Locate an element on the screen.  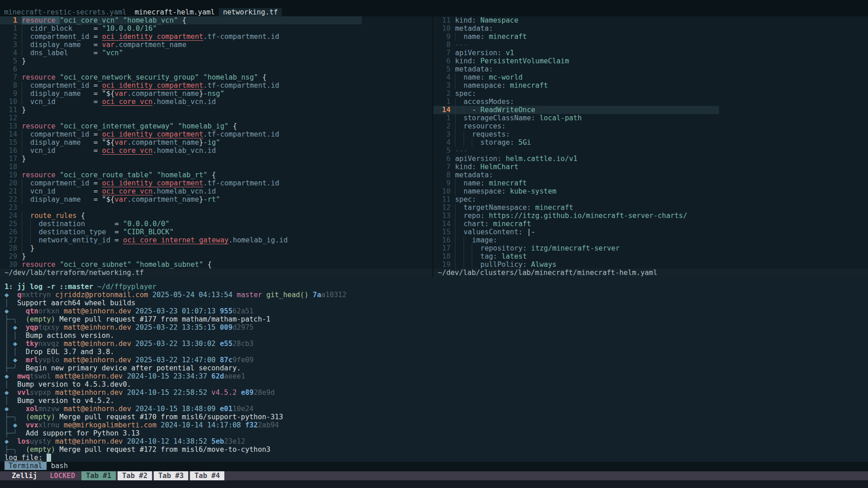
code-line: 7resource "oci_core_network_security_gro… is located at coordinates (216, 77).